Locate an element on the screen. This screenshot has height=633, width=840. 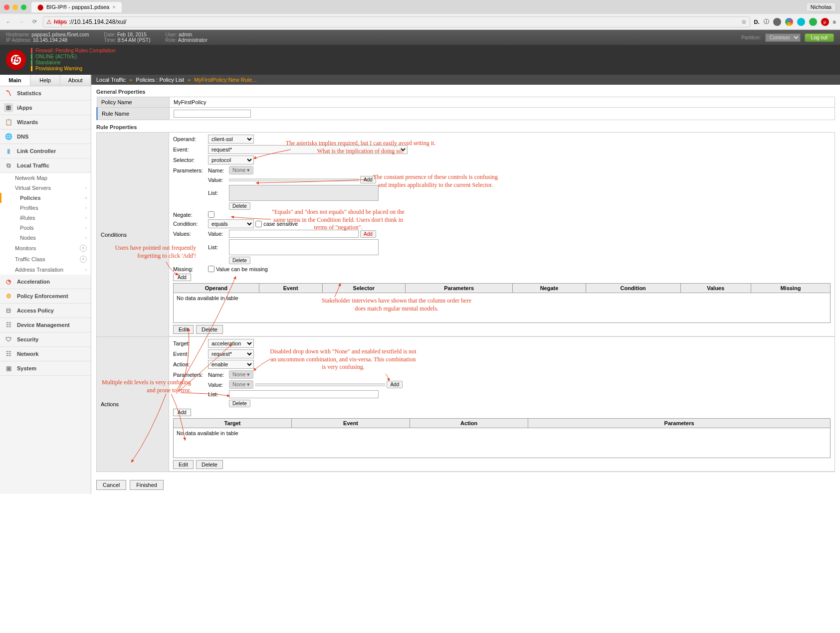
col-a-event: Event is located at coordinates (351, 424).